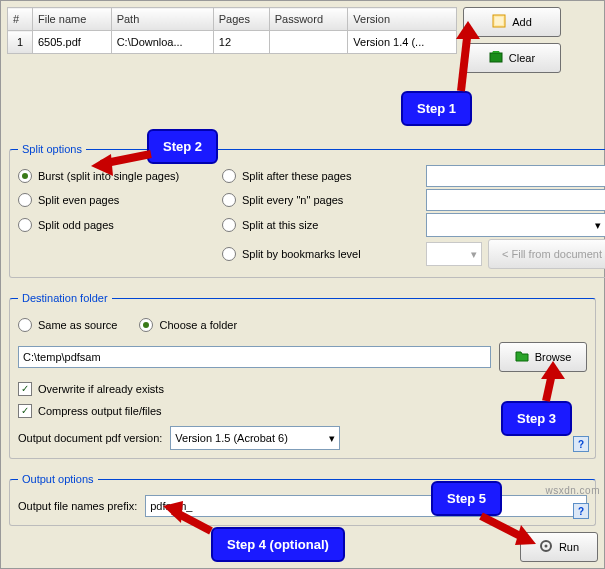 The image size is (605, 569). I want to click on col-index: #, so click(20, 20).